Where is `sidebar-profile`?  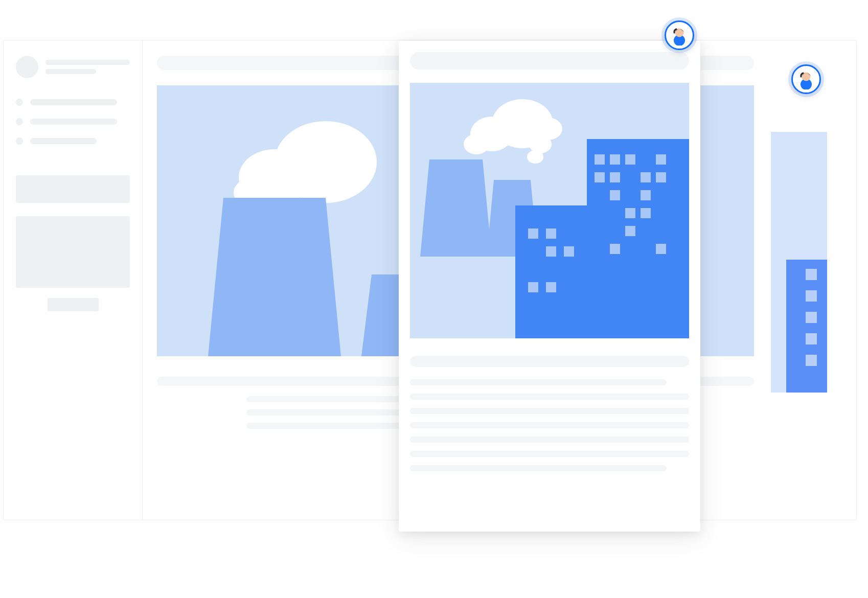
sidebar-profile is located at coordinates (73, 67).